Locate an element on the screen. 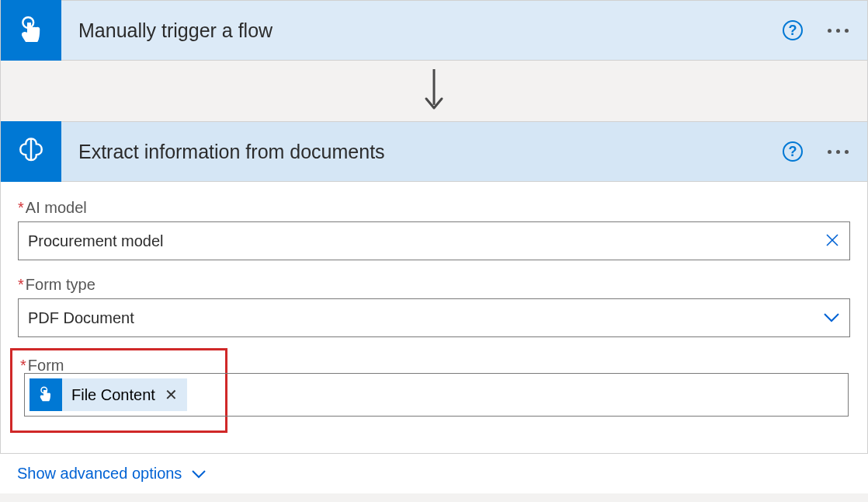  file-content-token: File Content ✕ is located at coordinates (109, 395).